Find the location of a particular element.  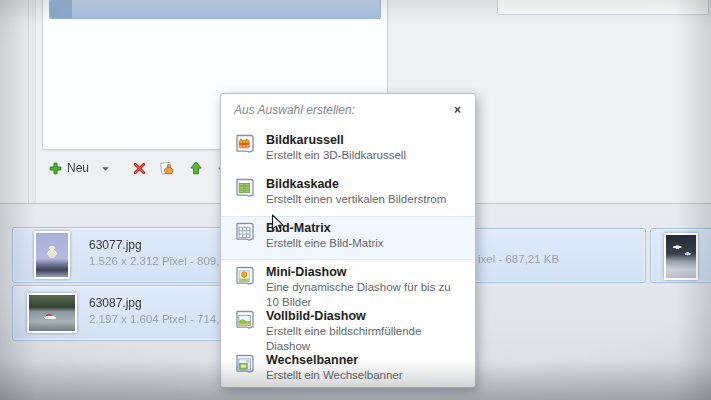

selected-header-thumb is located at coordinates (61, 9).